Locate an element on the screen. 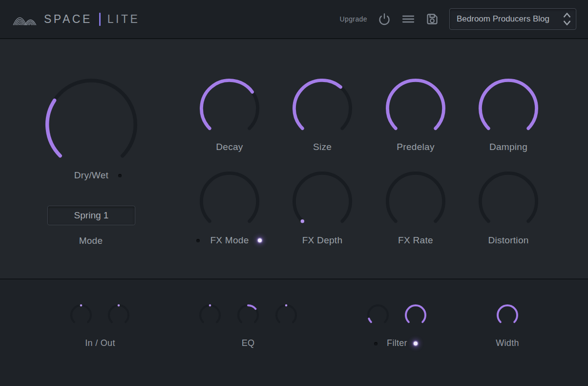  save-icon is located at coordinates (432, 19).